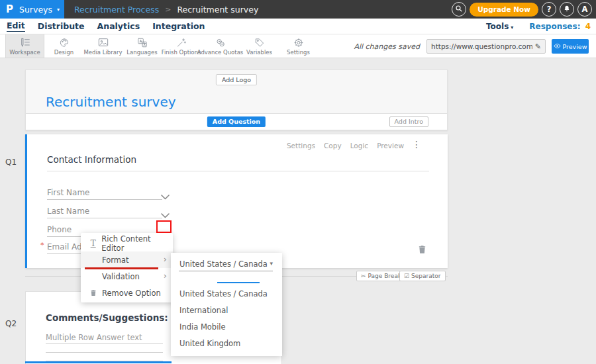  I want to click on breadcrumb-folder: Recruitment Process, so click(117, 9).